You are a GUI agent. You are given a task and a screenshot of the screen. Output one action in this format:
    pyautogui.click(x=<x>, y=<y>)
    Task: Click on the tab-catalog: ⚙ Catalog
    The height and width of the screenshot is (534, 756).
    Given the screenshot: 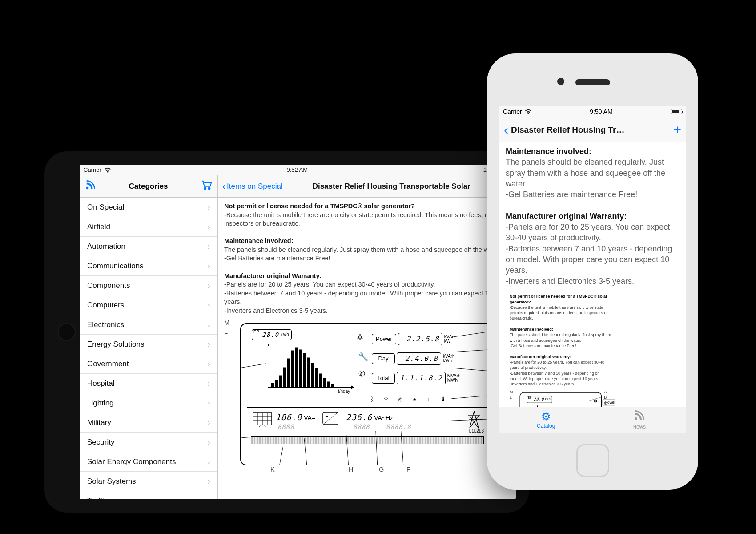 What is the action you would take?
    pyautogui.click(x=546, y=420)
    